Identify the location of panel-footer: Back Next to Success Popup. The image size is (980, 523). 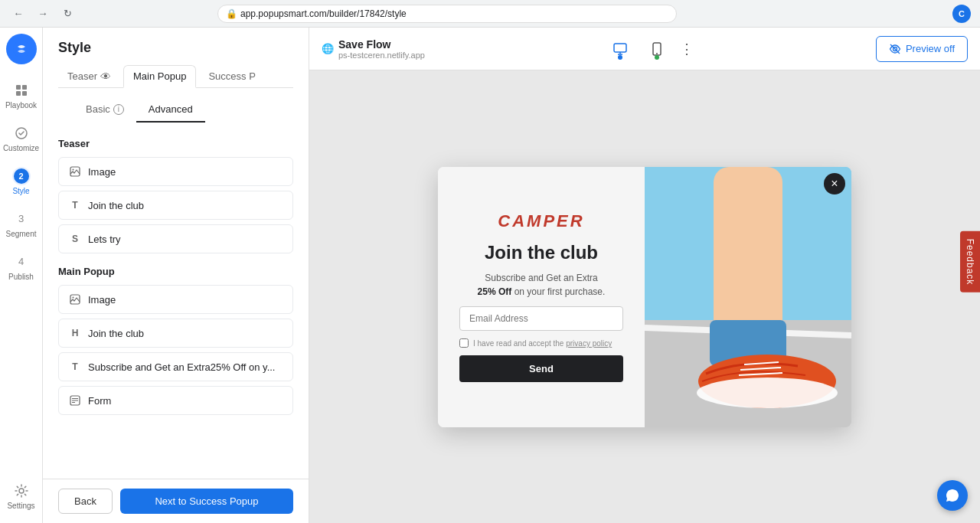
(176, 501).